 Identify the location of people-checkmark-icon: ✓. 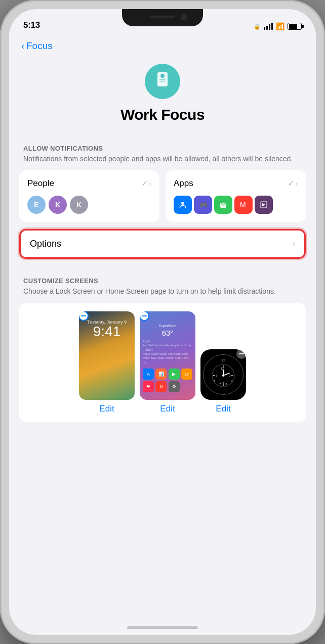
(145, 183).